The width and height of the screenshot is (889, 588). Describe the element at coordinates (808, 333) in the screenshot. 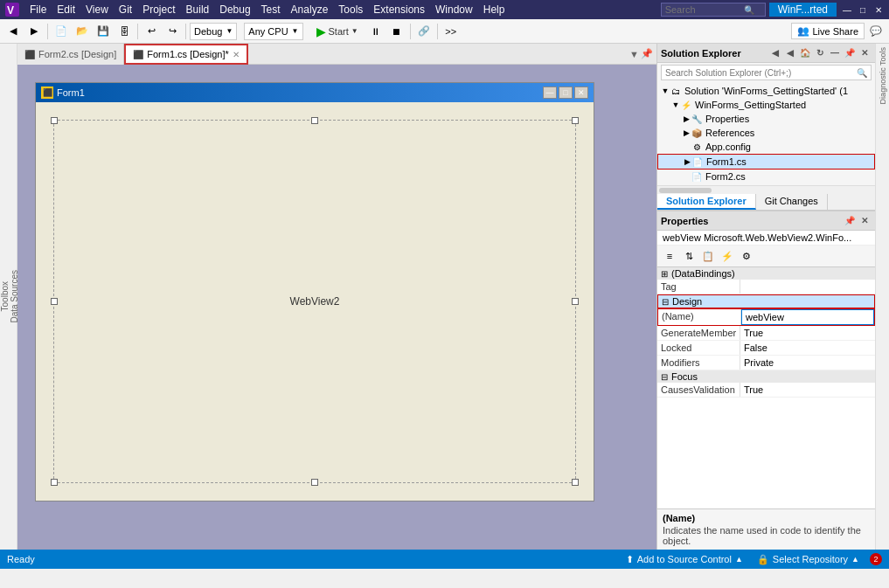

I see `prop-value-generatemember: True` at that location.